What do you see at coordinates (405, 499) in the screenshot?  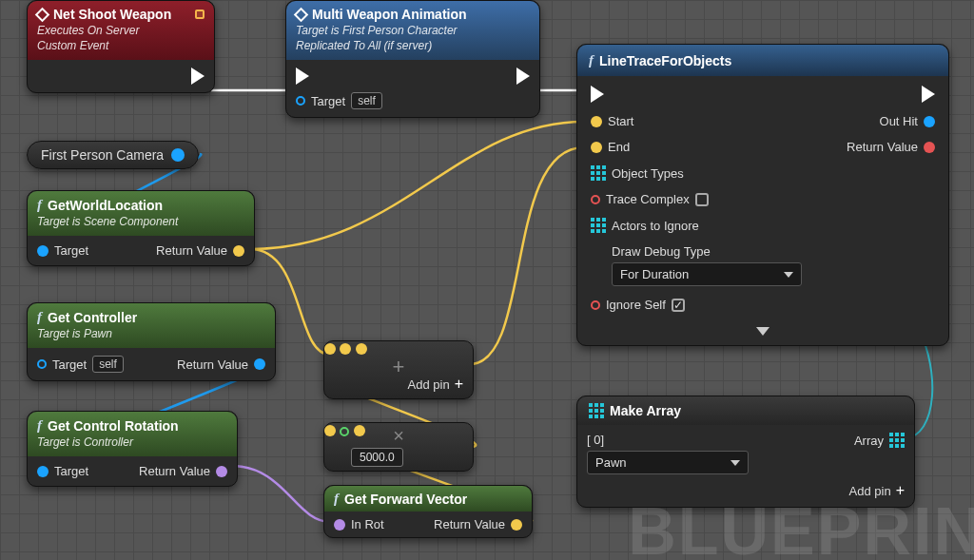 I see `title-text: Get Forward Vector` at bounding box center [405, 499].